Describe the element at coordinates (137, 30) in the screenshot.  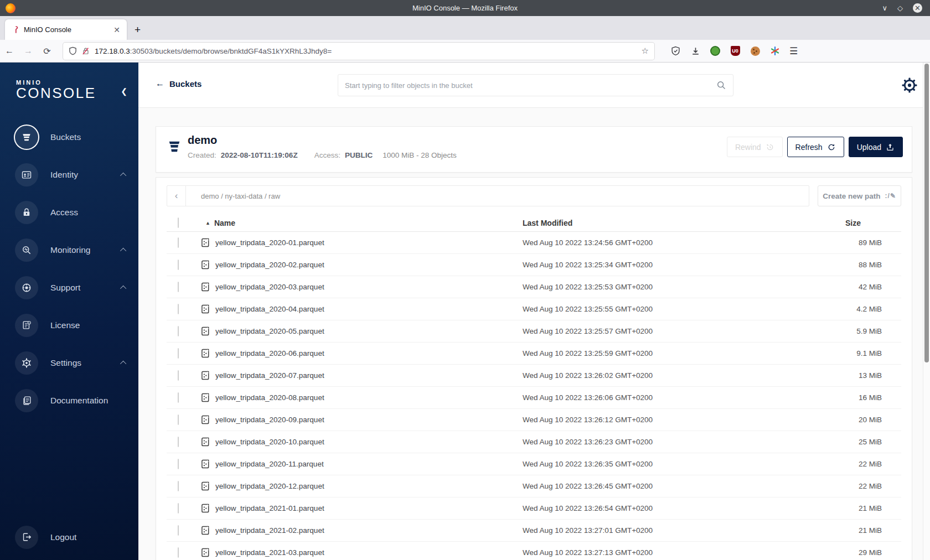
I see `new-tab-button: +` at that location.